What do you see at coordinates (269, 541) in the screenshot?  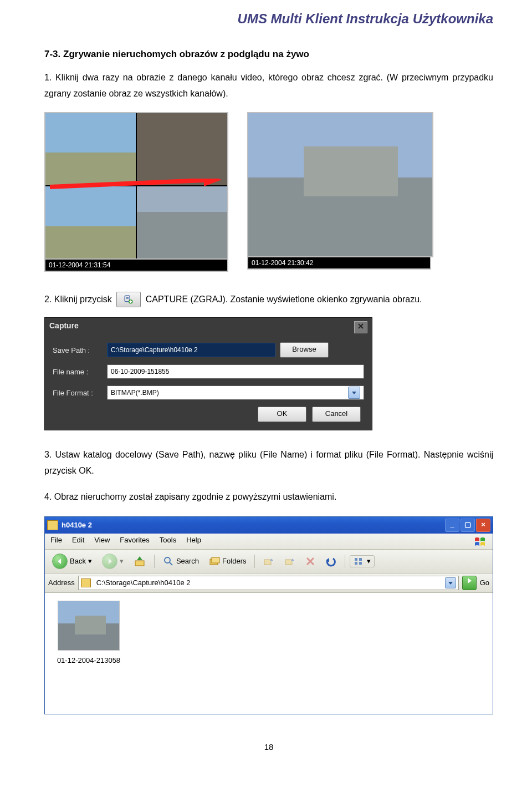 I see `explorer-menu: File Edit View Favorites Tools Help` at bounding box center [269, 541].